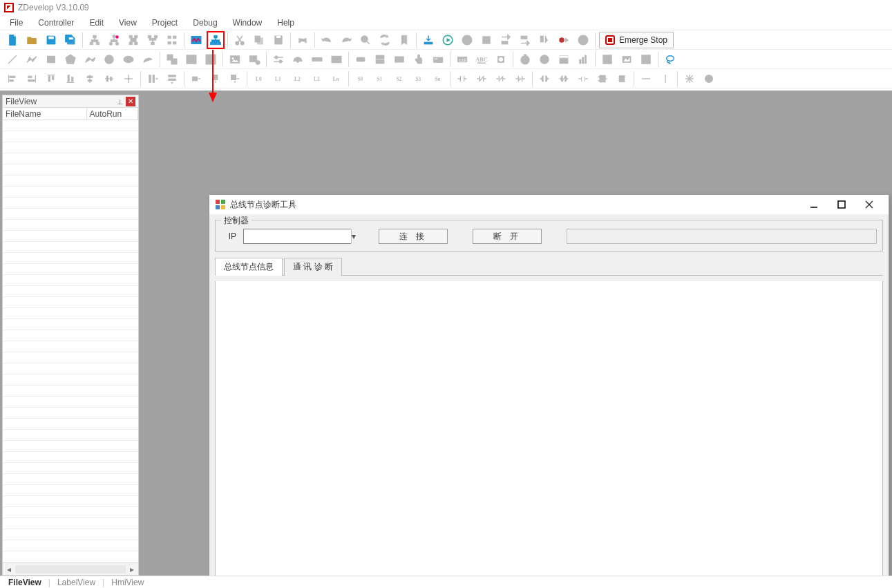  I want to click on lbl-s0-icon: S0, so click(361, 79).